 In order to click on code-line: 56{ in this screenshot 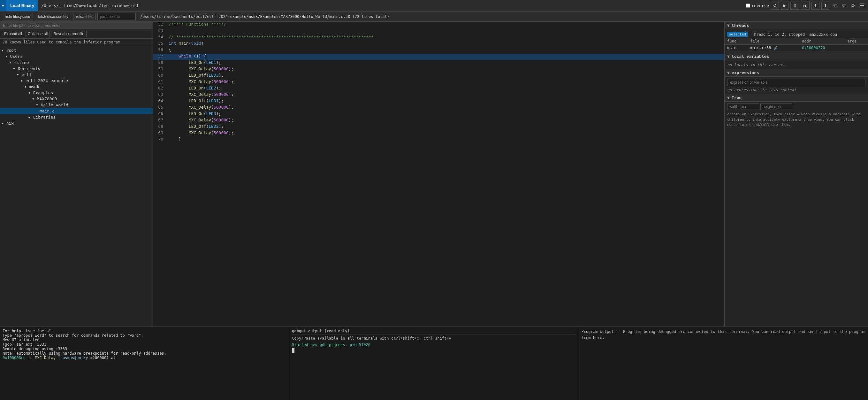, I will do `click(439, 51)`.